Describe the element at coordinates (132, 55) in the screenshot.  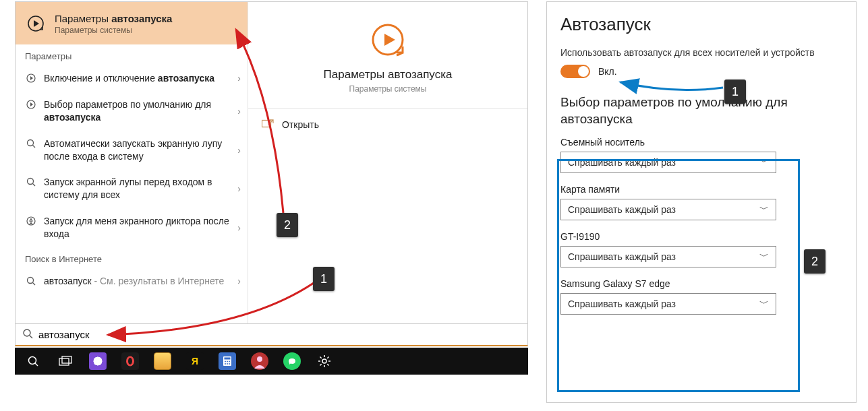
I see `section-header-params: Параметры` at that location.